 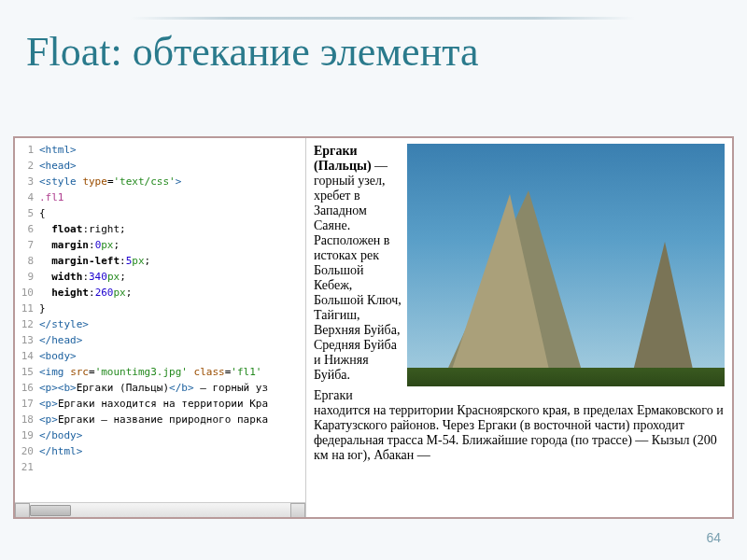 What do you see at coordinates (27, 420) in the screenshot?
I see `line-number: 18` at bounding box center [27, 420].